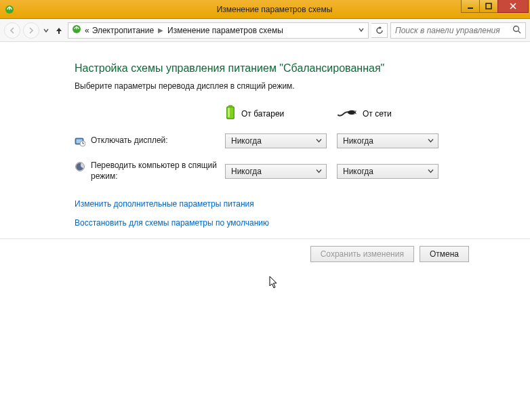  What do you see at coordinates (362, 254) in the screenshot?
I see `save-button: Сохранить изменения` at bounding box center [362, 254].